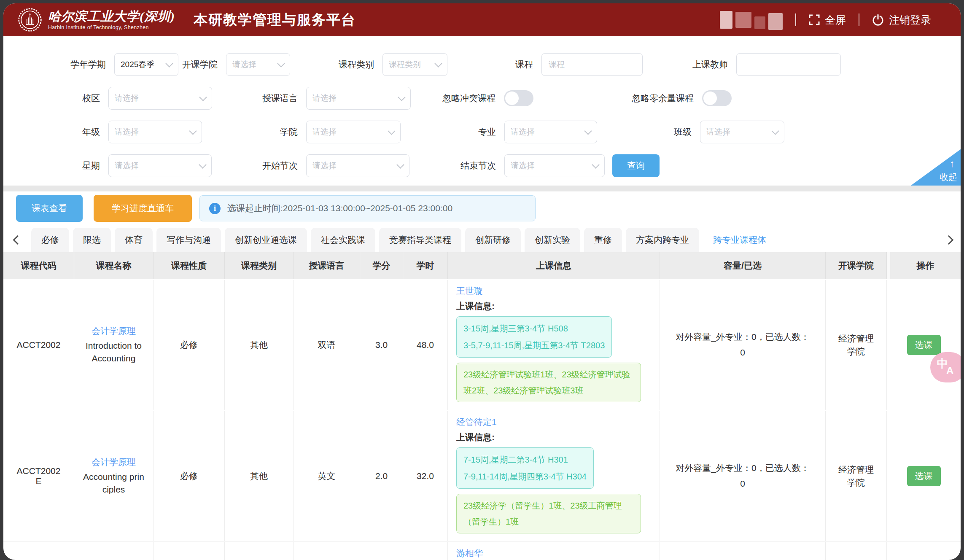  What do you see at coordinates (327, 266) in the screenshot?
I see `col-language: 授课语言` at bounding box center [327, 266].